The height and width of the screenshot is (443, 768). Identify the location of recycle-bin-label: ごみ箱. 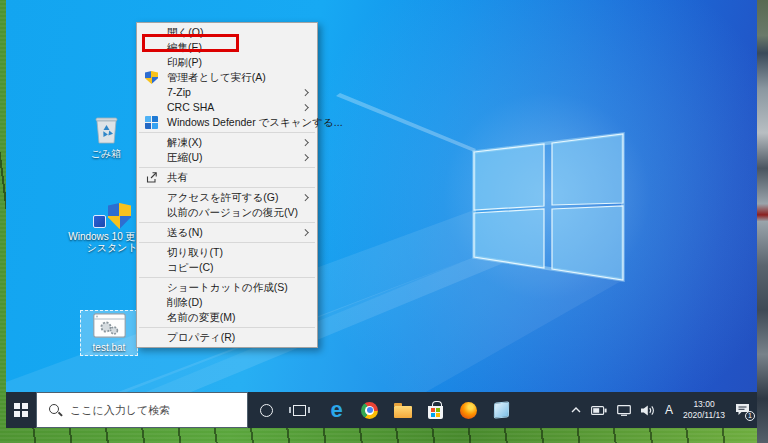
(106, 154).